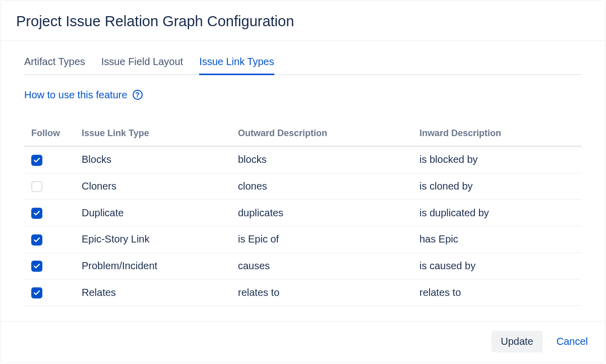 This screenshot has height=364, width=606. What do you see at coordinates (572, 342) in the screenshot?
I see `cancel-button: Cancel` at bounding box center [572, 342].